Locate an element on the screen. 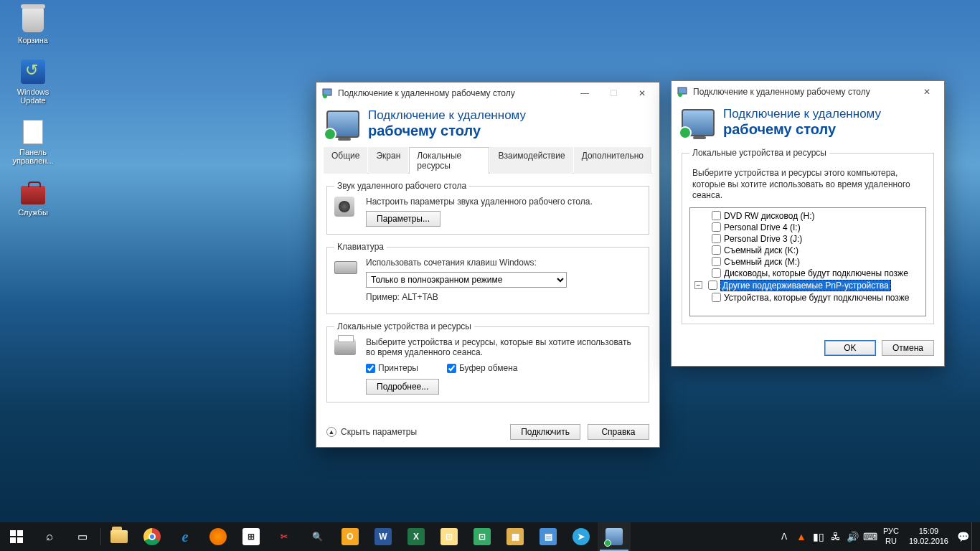 Image resolution: width=980 pixels, height=551 pixels. audio-desc: Настроить параметры звука удаленного раб… is located at coordinates (504, 202).